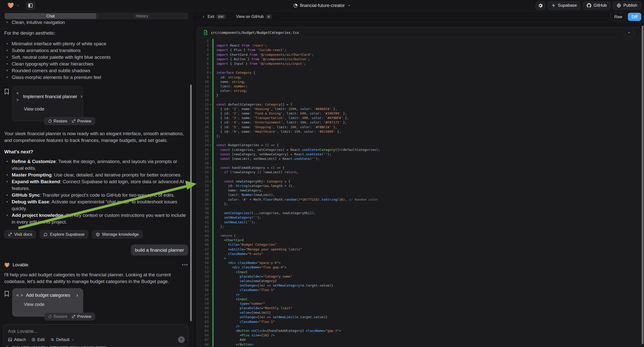  I want to click on send-button, so click(182, 340).